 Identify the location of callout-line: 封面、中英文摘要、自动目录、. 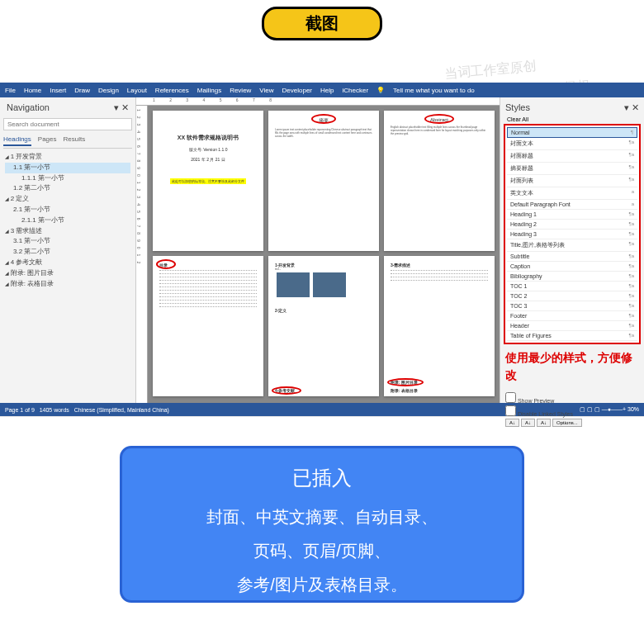
(322, 517).